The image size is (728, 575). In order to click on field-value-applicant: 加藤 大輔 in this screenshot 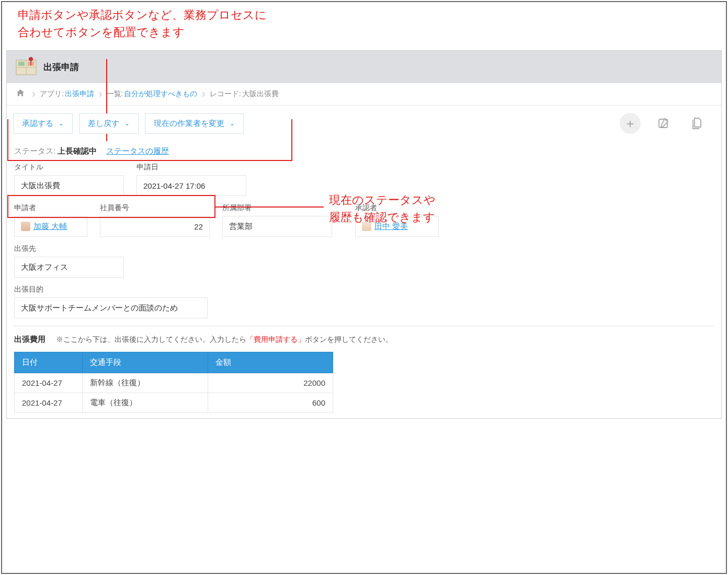, I will do `click(51, 226)`.